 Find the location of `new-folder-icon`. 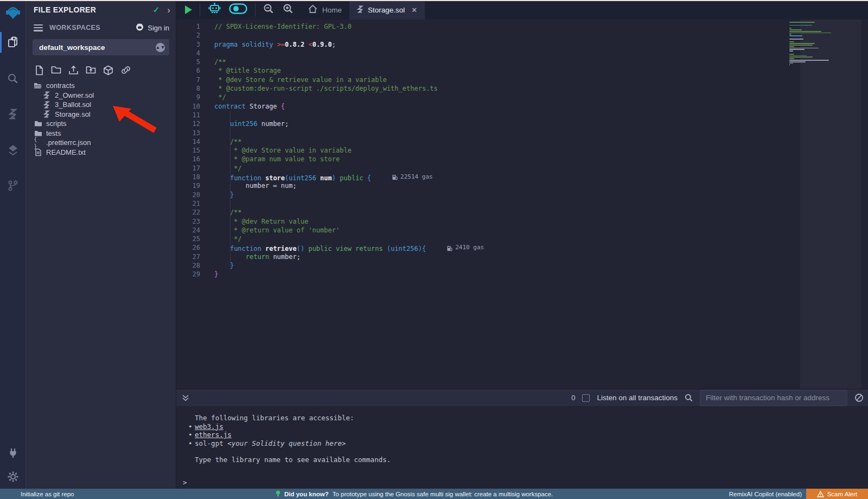

new-folder-icon is located at coordinates (56, 71).